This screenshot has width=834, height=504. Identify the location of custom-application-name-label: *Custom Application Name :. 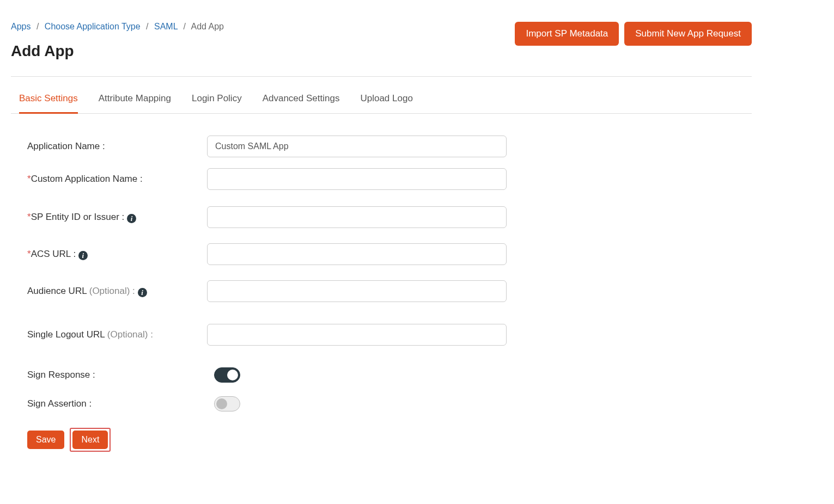
(117, 179).